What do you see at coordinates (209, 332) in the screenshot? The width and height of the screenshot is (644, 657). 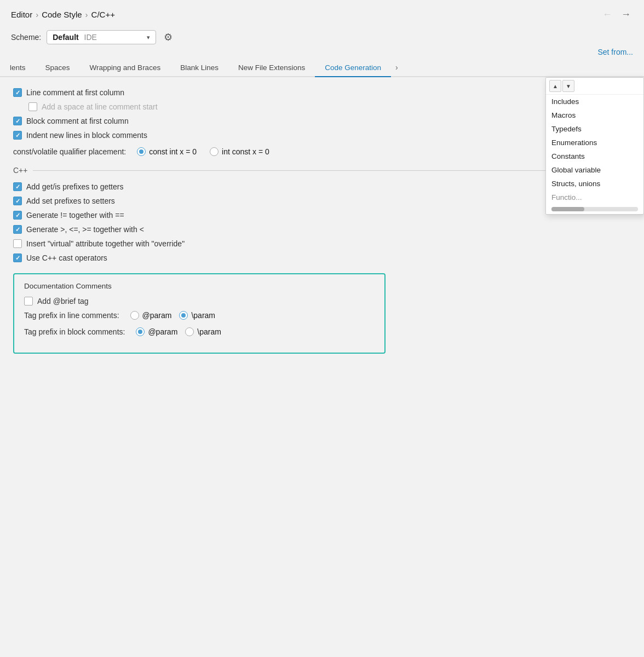 I see `radio-block-param2-label: \param` at bounding box center [209, 332].